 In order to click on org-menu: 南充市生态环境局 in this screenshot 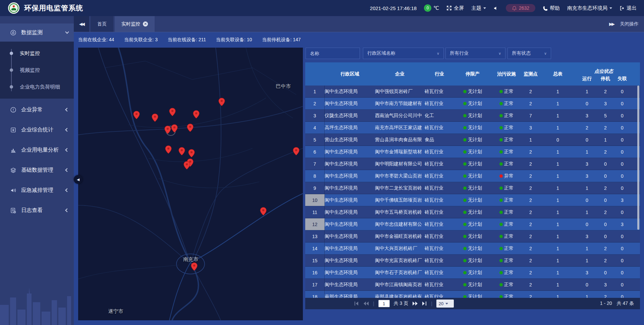, I will do `click(590, 8)`.